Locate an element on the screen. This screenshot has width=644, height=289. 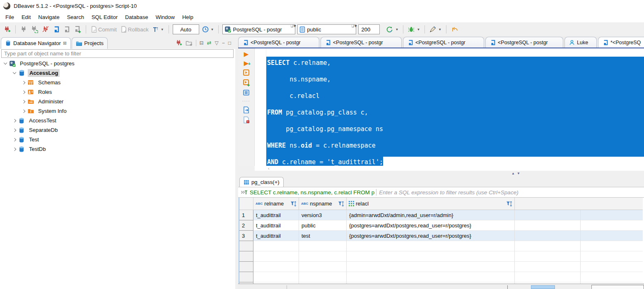
maximize-icon: □ is located at coordinates (229, 43).